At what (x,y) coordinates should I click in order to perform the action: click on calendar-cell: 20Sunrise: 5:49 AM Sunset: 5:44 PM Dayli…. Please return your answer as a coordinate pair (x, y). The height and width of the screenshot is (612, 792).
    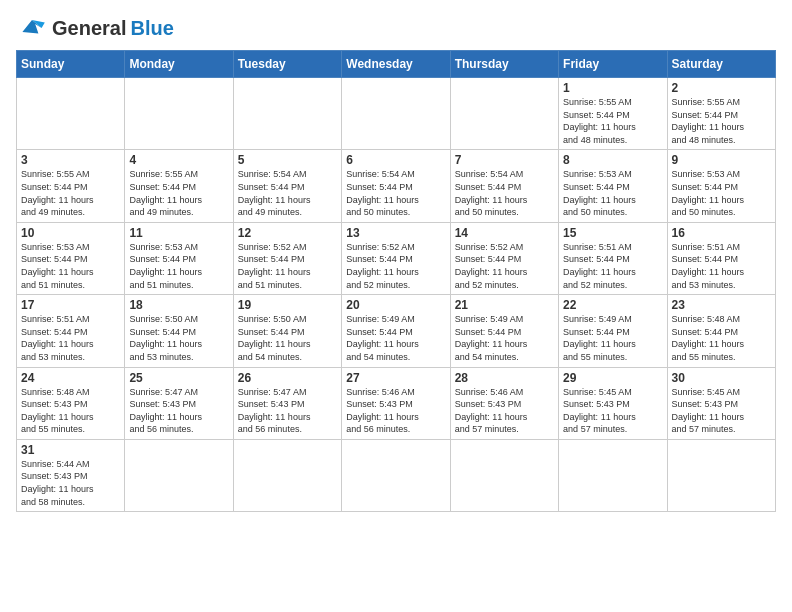
    Looking at the image, I should click on (396, 331).